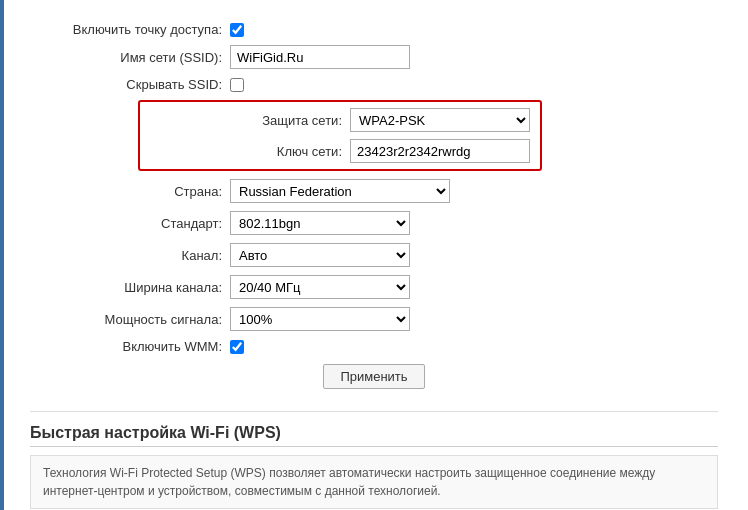 Image resolution: width=748 pixels, height=510 pixels. I want to click on channel-select: Авто 123, so click(320, 255).